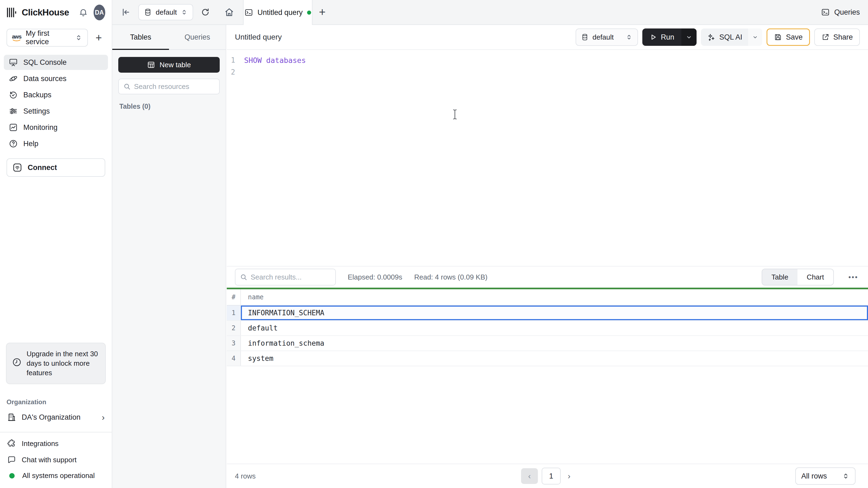 The width and height of the screenshot is (868, 488). Describe the element at coordinates (99, 12) in the screenshot. I see `user-avatar: DA` at that location.